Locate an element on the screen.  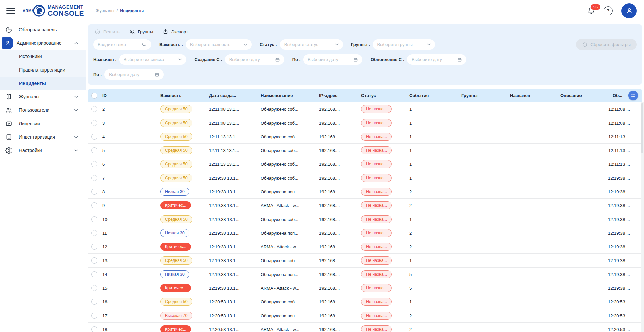
assigned-select: Выберите из списка is located at coordinates (153, 60).